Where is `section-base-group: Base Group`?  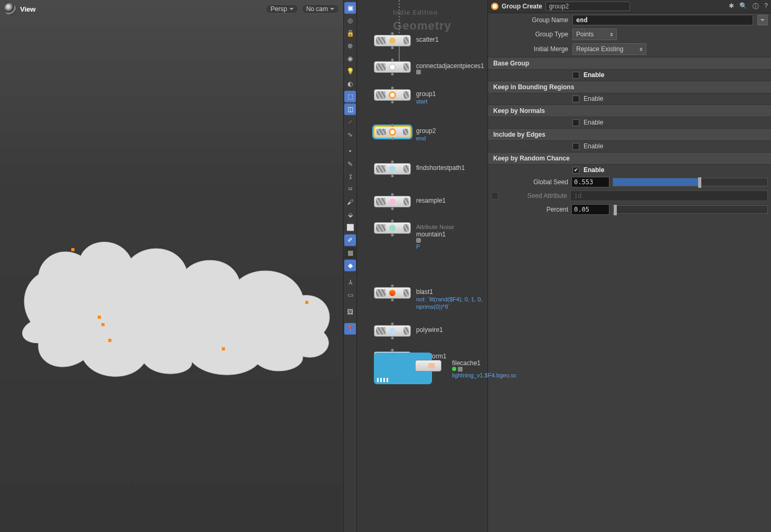 section-base-group: Base Group is located at coordinates (629, 63).